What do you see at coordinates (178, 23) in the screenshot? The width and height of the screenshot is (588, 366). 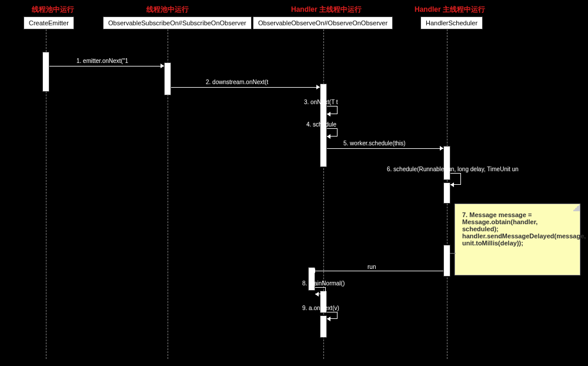 I see `lifeline-subscribe-on-observer: ObservableSubscribeOn#SubscribeOnObserve…` at bounding box center [178, 23].